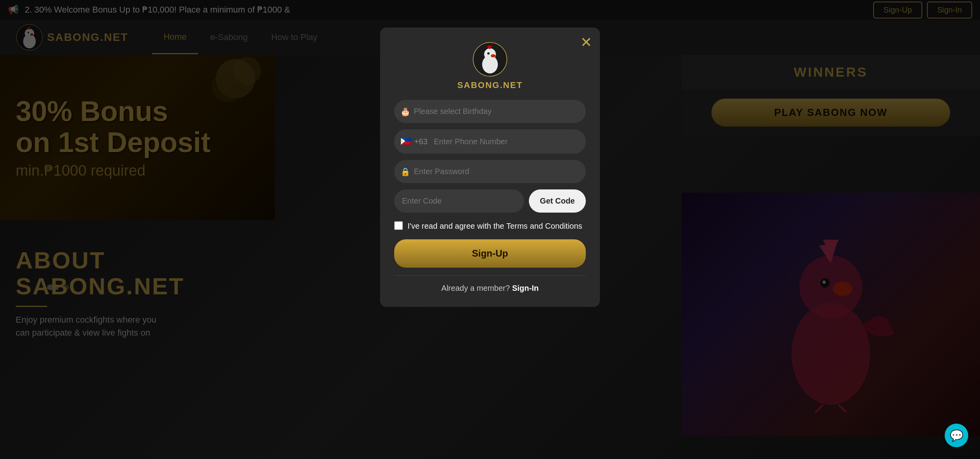  Describe the element at coordinates (490, 288) in the screenshot. I see `already-member-text: Already a member? Sign-In` at that location.